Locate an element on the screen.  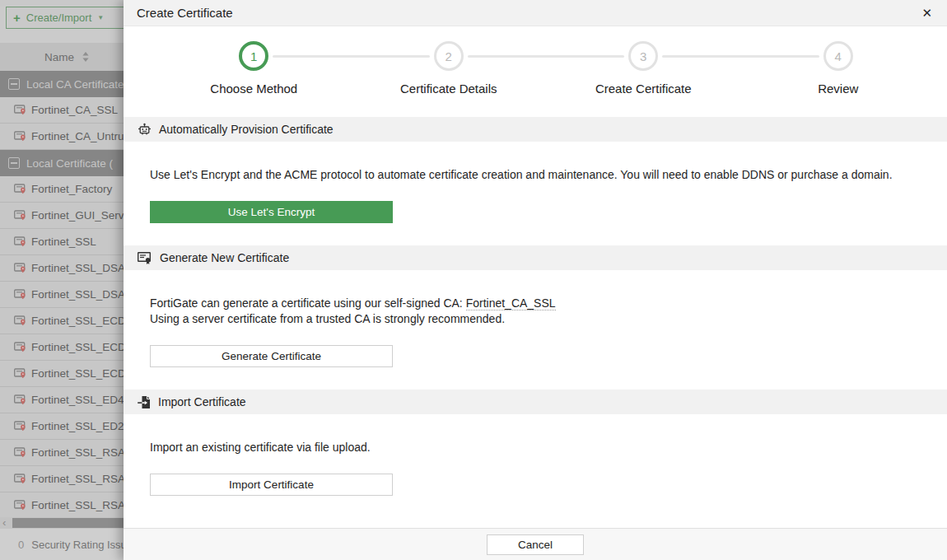
certificates-table-panel: + Create/Import ▼ Name Local CA Certific… is located at coordinates (62, 280).